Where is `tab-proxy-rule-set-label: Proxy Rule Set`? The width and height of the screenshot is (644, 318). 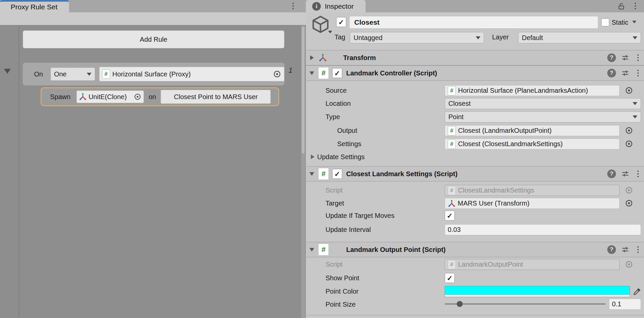 tab-proxy-rule-set-label: Proxy Rule Set is located at coordinates (34, 7).